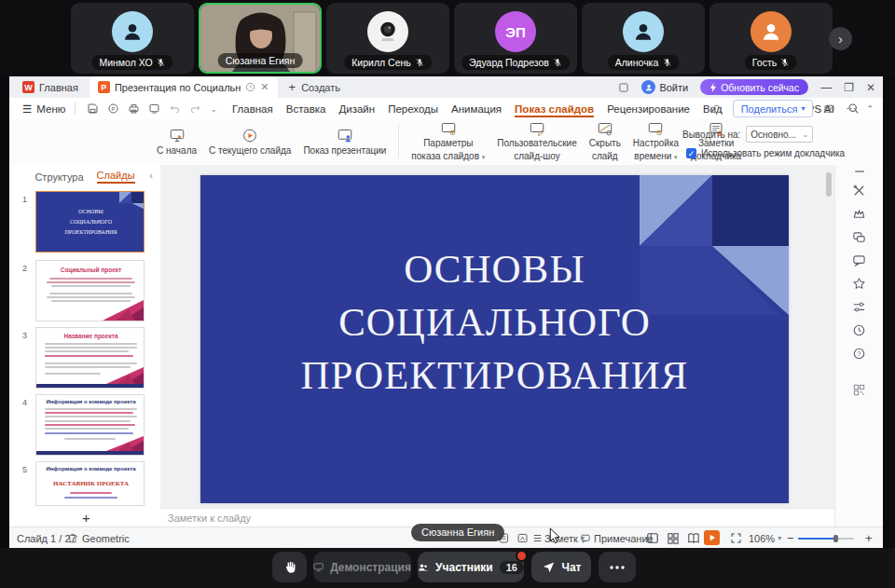  Describe the element at coordinates (537, 142) in the screenshot. I see `custom-slideshow-button: Пользовательские слайд-шоу` at that location.